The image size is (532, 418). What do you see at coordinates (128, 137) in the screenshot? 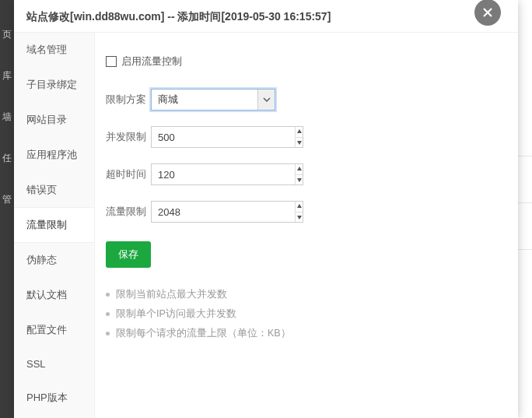
I see `concurrency-label: 并发限制` at bounding box center [128, 137].